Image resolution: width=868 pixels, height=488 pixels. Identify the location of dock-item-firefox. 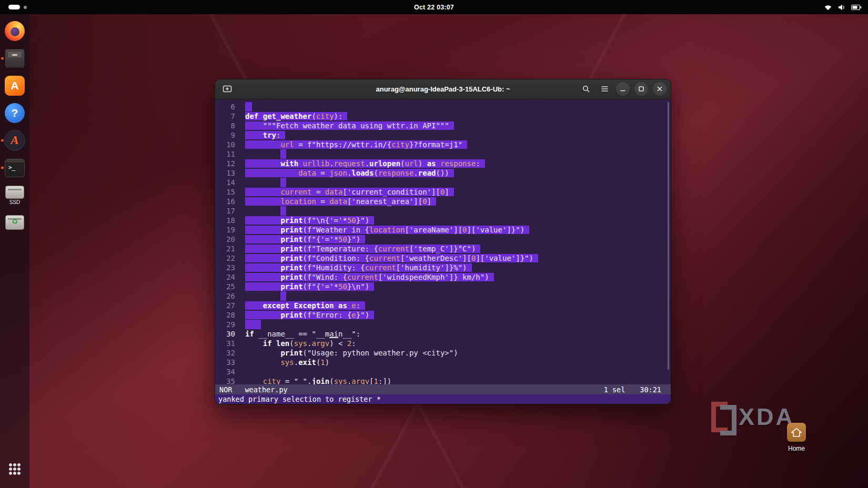
(15, 31).